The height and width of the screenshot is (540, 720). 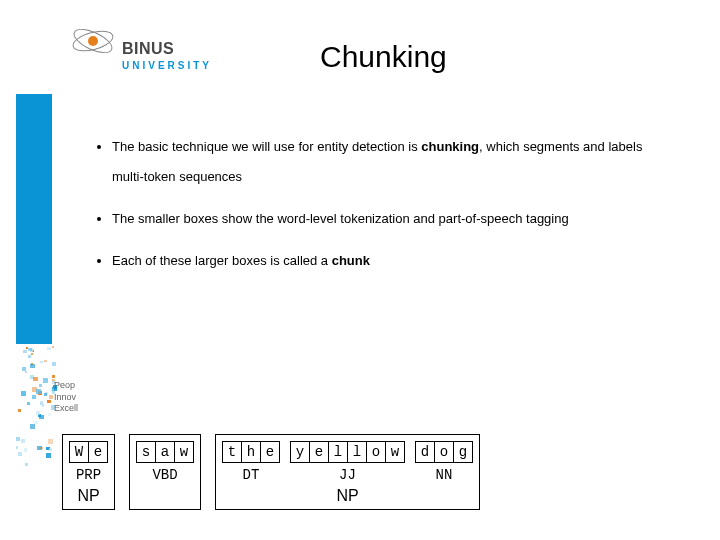 I want to click on logo-subtitle: UNIVERSITY, so click(x=167, y=66).